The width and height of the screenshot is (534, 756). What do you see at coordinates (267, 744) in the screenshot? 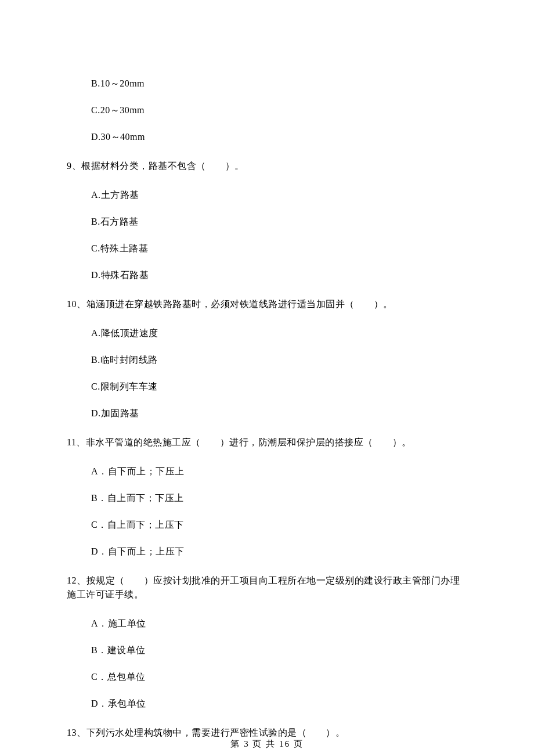
I see `page-footer: 第 3 页 共 16 页` at bounding box center [267, 744].